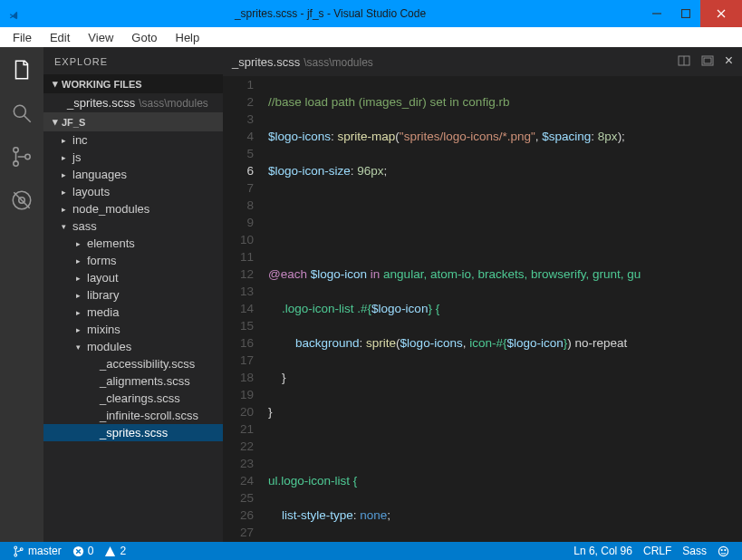 The image size is (742, 560). I want to click on minimize-button, so click(657, 14).